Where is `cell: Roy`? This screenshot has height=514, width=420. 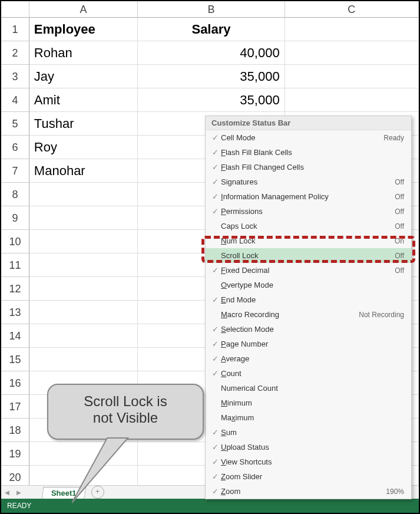 cell: Roy is located at coordinates (84, 147).